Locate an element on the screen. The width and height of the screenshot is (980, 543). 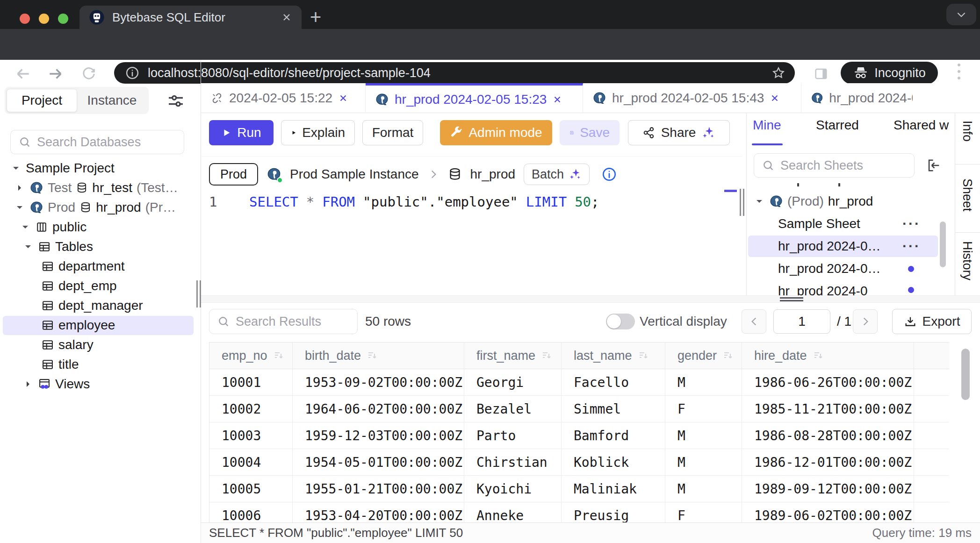
browser-menu-button is located at coordinates (959, 73).